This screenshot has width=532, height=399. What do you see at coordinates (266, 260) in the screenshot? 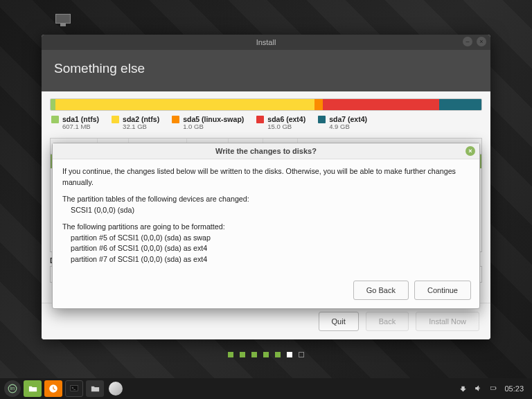
I see `format-line: partition #7 of SCSI1 (0,0,0) (sda) as e…` at bounding box center [266, 260].